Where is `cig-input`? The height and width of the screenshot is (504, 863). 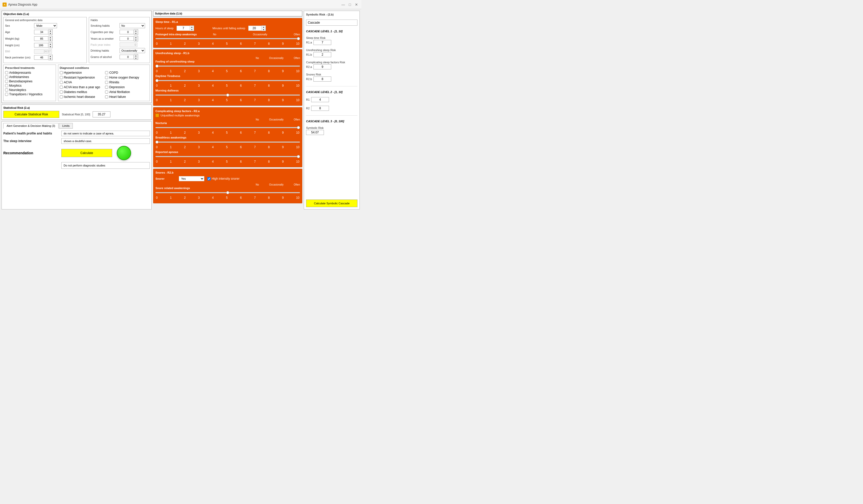 cig-input is located at coordinates (127, 32).